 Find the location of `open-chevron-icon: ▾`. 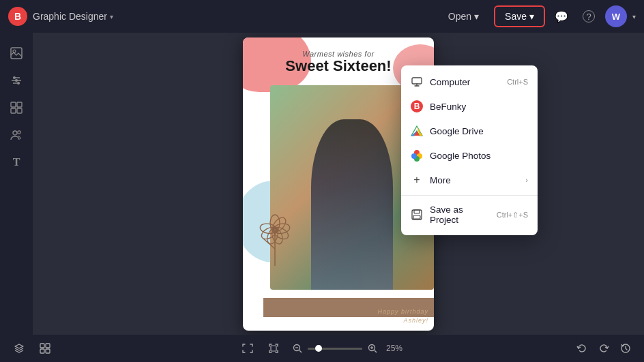

open-chevron-icon: ▾ is located at coordinates (476, 16).